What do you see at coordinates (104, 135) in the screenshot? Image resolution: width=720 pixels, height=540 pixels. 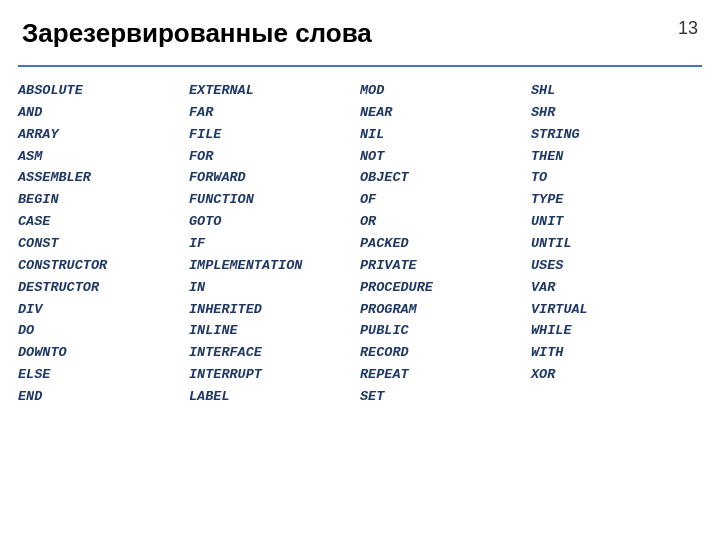 I see `keyword-array: ARRAY` at bounding box center [104, 135].